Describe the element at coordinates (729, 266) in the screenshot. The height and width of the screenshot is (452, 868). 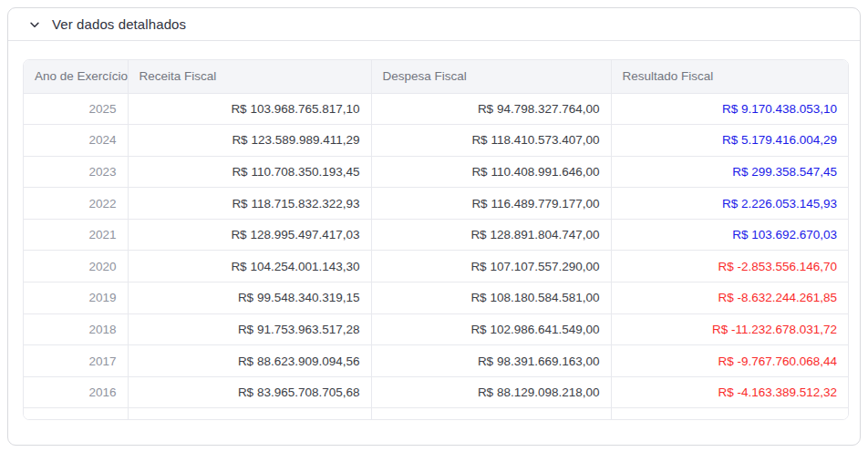
I see `cell-resultado-fiscal: R$ -2.853.556.146,70` at that location.